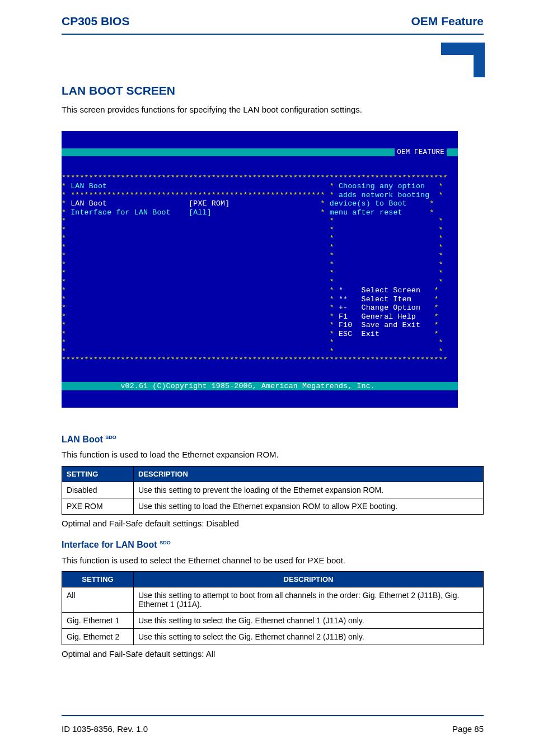 The width and height of the screenshot is (534, 756). Describe the element at coordinates (273, 506) in the screenshot. I see `table-row: PXE ROM Use this setting to load the Eth…` at that location.